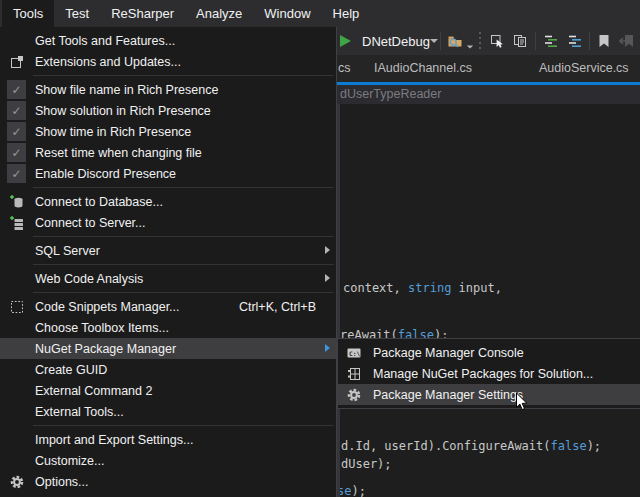 This screenshot has height=497, width=640. Describe the element at coordinates (483, 374) in the screenshot. I see `submenu-item-label: Manage NuGet Packages for Solution...` at that location.